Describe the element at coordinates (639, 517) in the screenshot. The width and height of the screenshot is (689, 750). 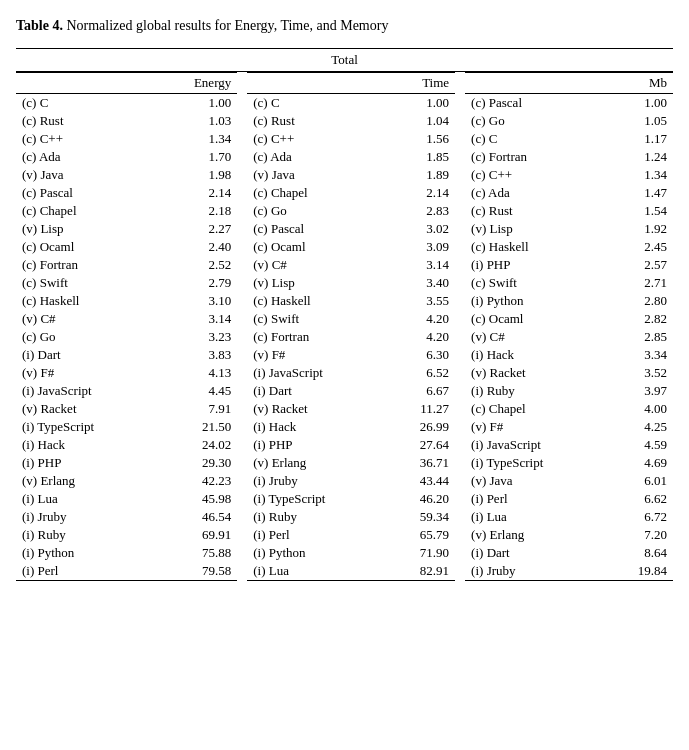
I see `val-cell: 6.72` at that location.